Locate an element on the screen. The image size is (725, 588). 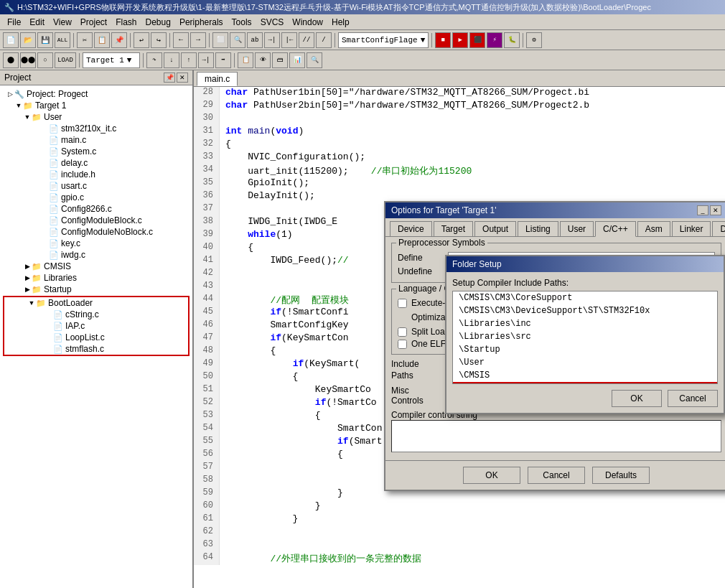
breakpoint-all-btn: ⬤⬤ is located at coordinates (28, 60).